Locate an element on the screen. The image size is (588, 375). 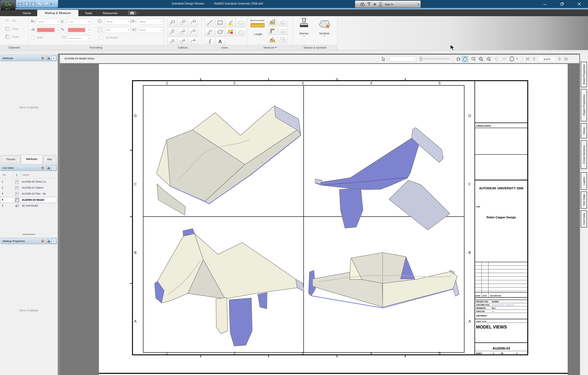
callout-circle-leader-button is located at coordinates (193, 32).